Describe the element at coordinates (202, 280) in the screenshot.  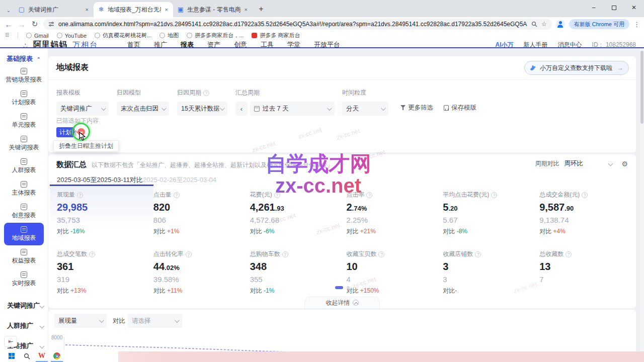
I see `metric-previous-value: 39.58%` at that location.